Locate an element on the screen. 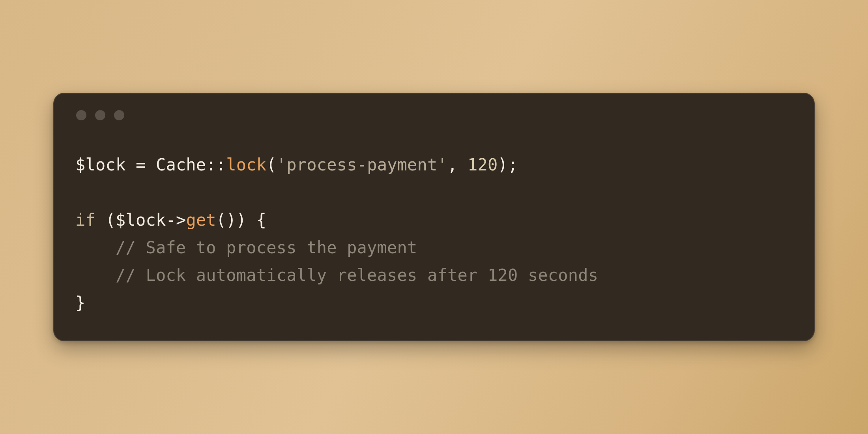 The width and height of the screenshot is (868, 434). code-token: lock is located at coordinates (246, 165).